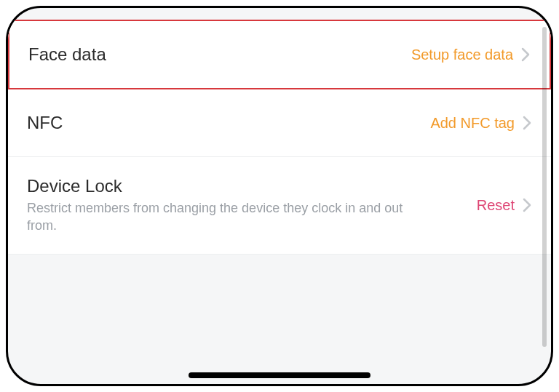  What do you see at coordinates (214, 55) in the screenshot?
I see `face-data-title: Face data` at bounding box center [214, 55].